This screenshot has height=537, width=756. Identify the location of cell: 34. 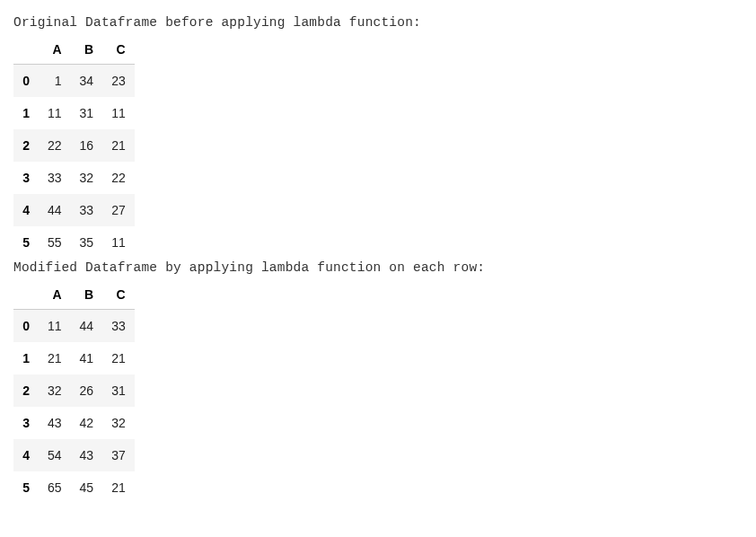
(87, 81).